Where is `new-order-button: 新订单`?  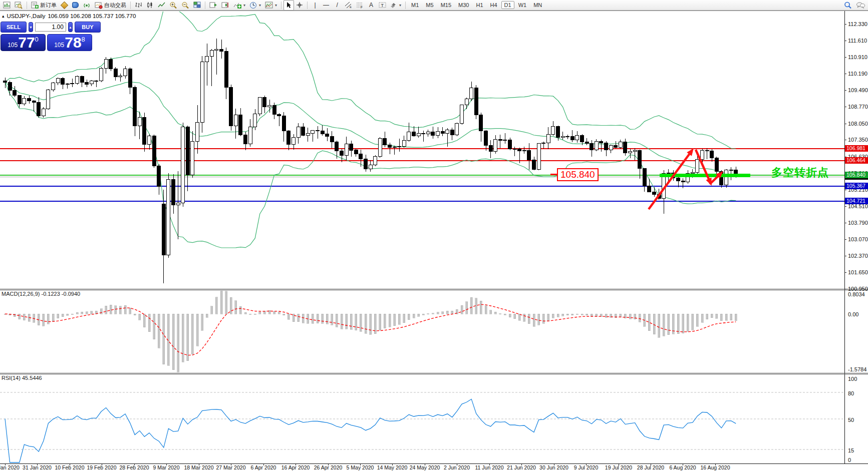 new-order-button: 新订单 is located at coordinates (44, 5).